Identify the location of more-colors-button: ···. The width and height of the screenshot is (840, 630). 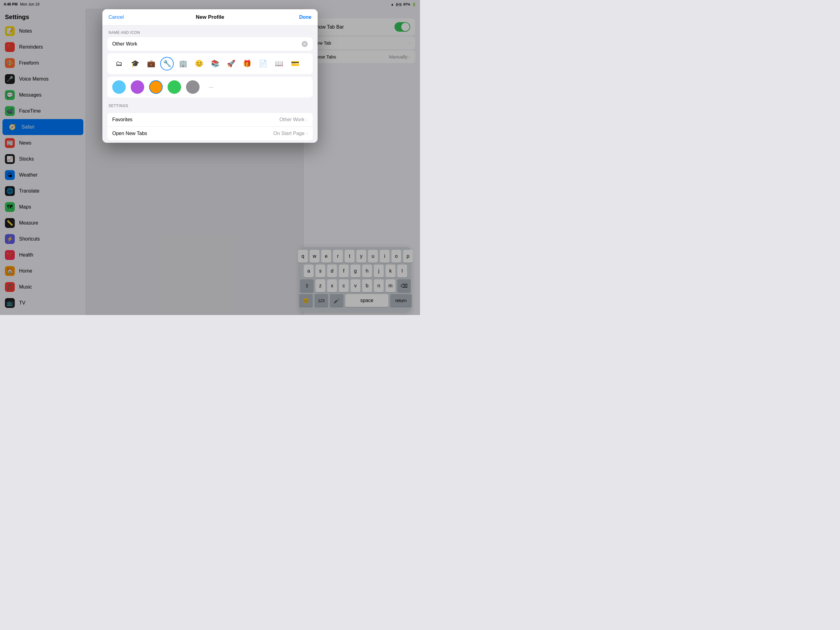
(211, 87).